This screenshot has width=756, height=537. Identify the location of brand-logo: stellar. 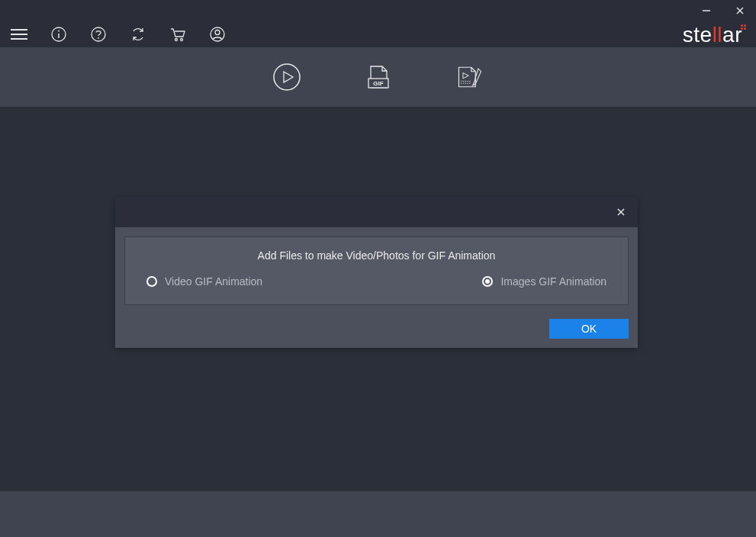
(714, 35).